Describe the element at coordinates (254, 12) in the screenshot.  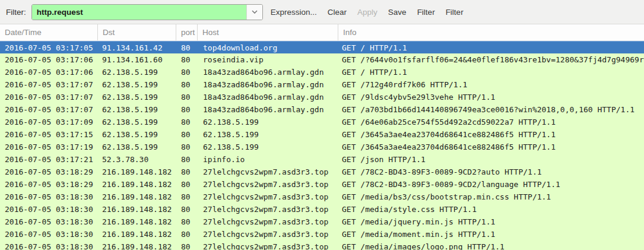
I see `filter-dropdown-button` at that location.